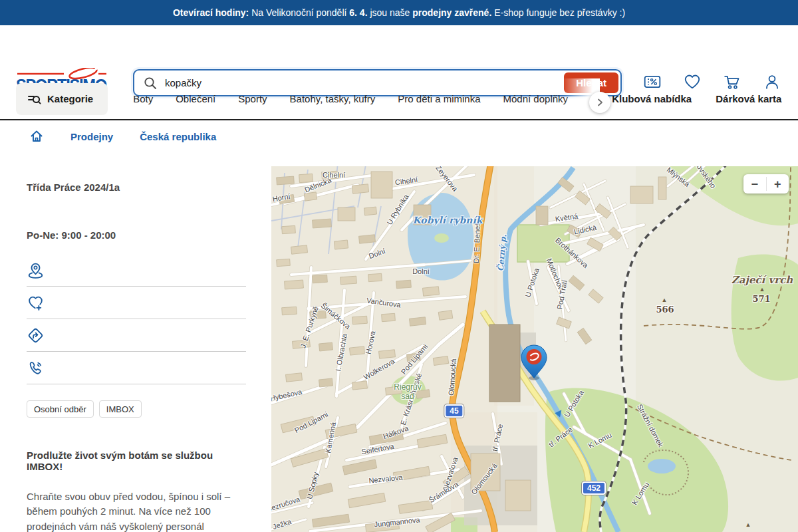  I want to click on nav-item-boty: Boty, so click(143, 98).